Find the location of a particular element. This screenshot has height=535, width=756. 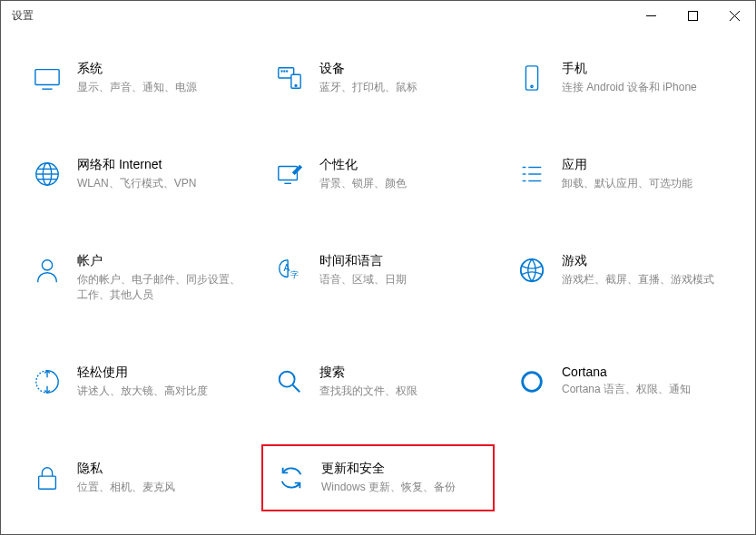

ease-icon is located at coordinates (47, 382).